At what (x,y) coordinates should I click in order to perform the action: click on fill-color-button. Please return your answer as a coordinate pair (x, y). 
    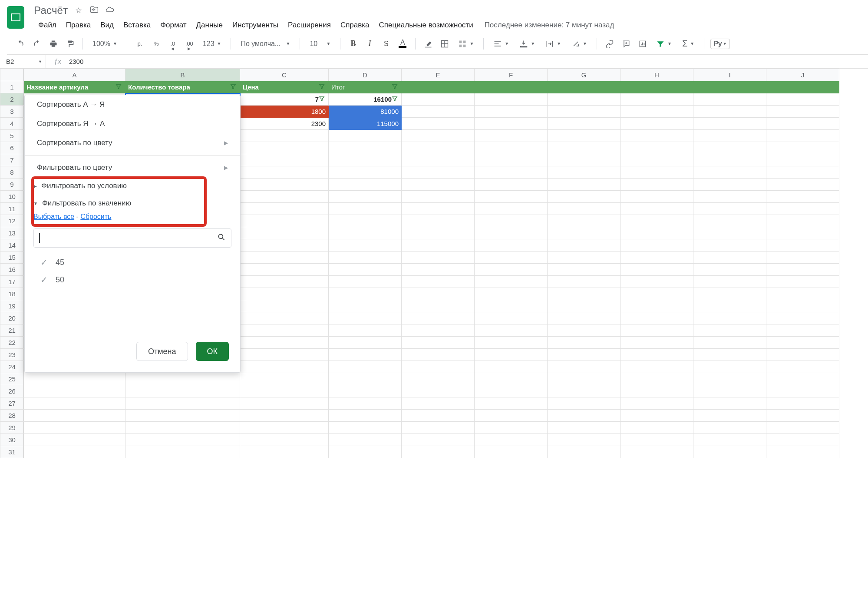
    Looking at the image, I should click on (428, 44).